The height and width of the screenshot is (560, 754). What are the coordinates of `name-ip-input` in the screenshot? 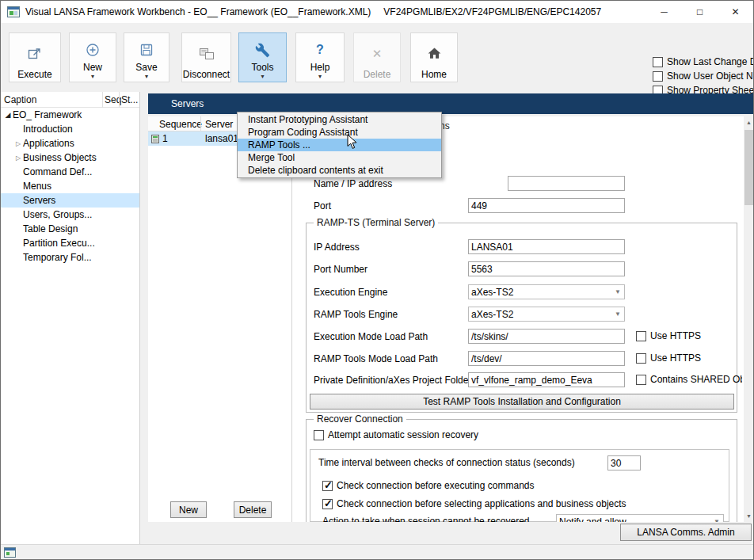 It's located at (566, 184).